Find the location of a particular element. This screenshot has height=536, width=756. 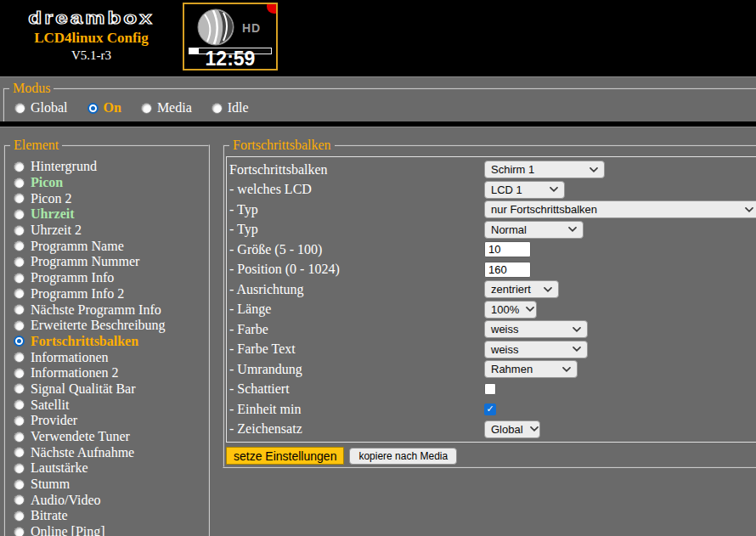

modus-option-label: Idle is located at coordinates (238, 108).